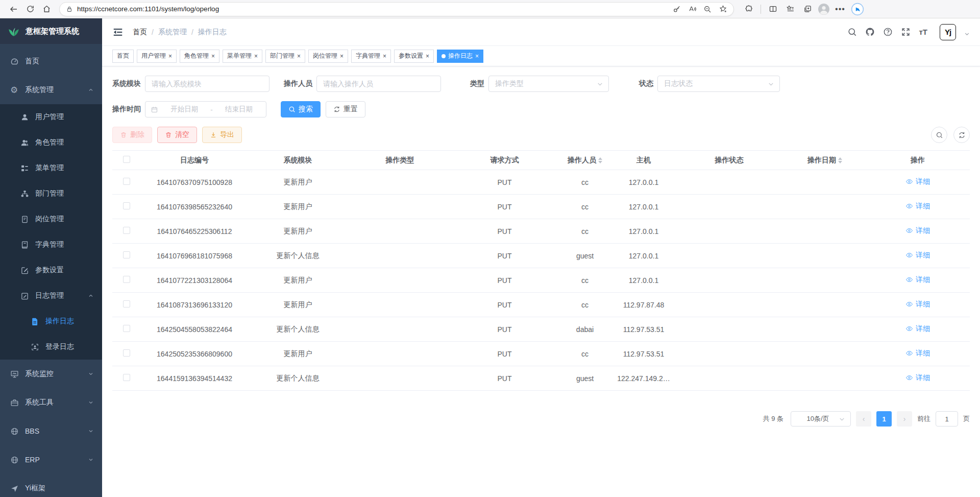  Describe the element at coordinates (177, 135) in the screenshot. I see `clear-button: 清空` at that location.